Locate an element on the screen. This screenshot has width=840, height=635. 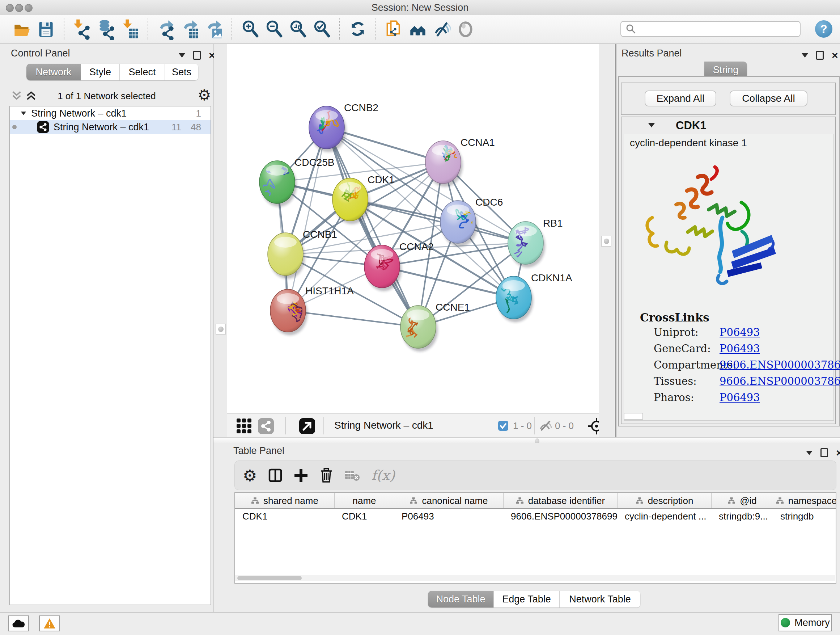
cloud-status-button is located at coordinates (18, 623).